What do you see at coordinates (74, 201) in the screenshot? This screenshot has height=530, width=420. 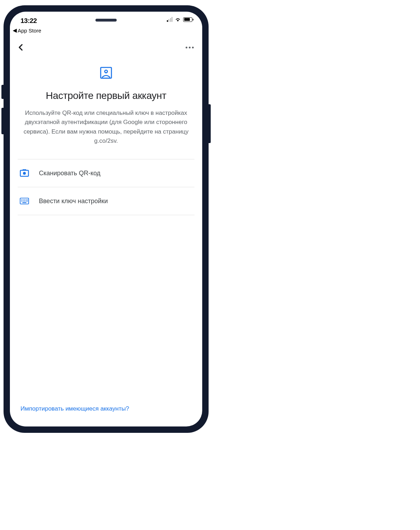 I see `option-label: Ввести ключ настройки` at bounding box center [74, 201].